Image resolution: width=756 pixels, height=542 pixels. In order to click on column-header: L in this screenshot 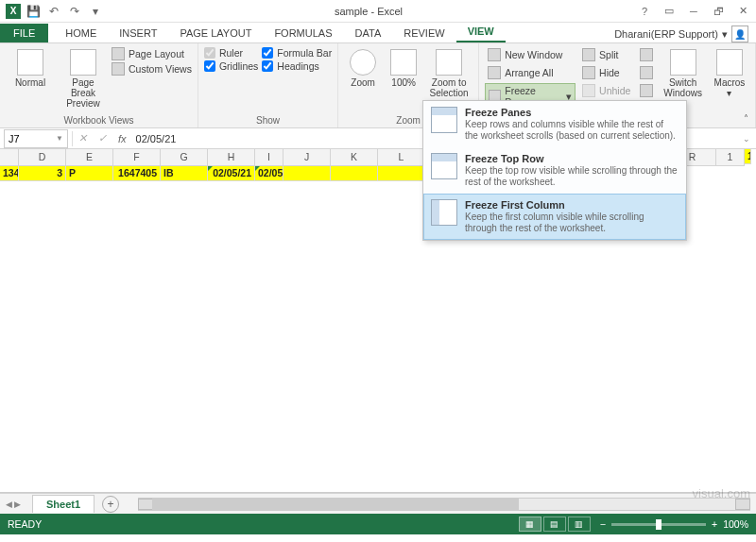, I will do `click(402, 158)`.